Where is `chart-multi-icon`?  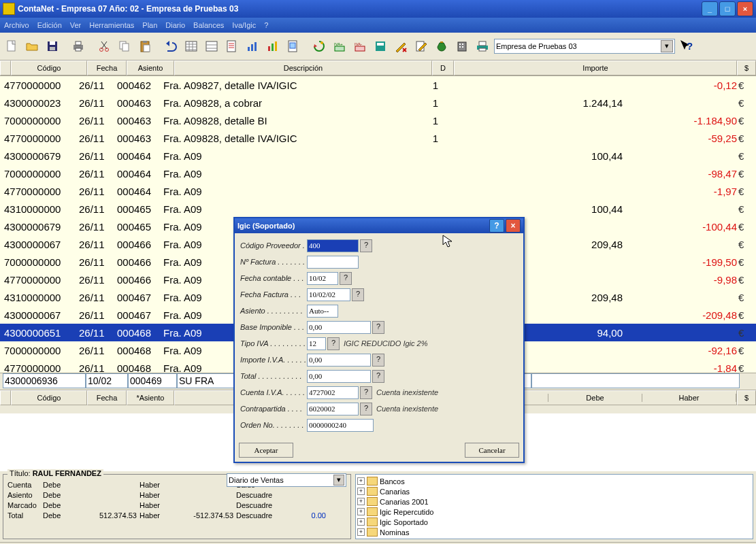 chart-multi-icon is located at coordinates (273, 46).